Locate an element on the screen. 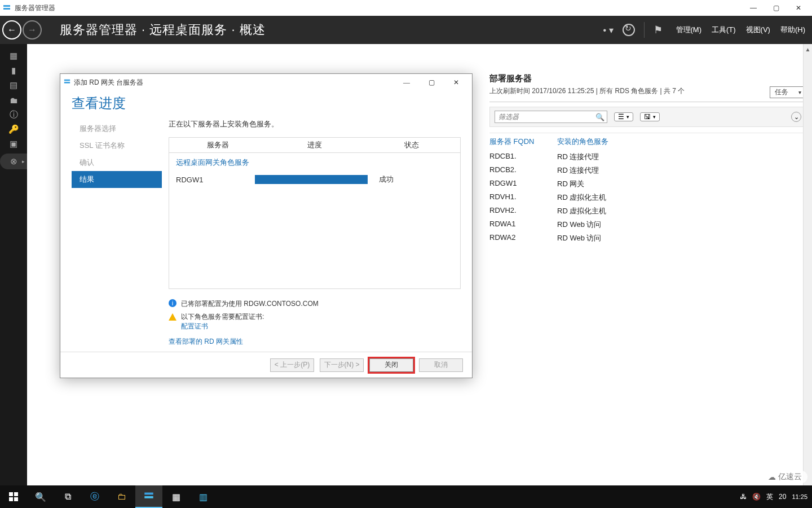  wizard-minimize-button: — is located at coordinates (407, 82).